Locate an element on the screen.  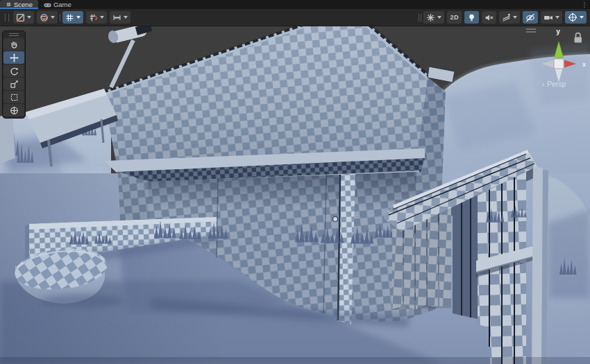
persp-arrow-icon: ‹ is located at coordinates (543, 84).